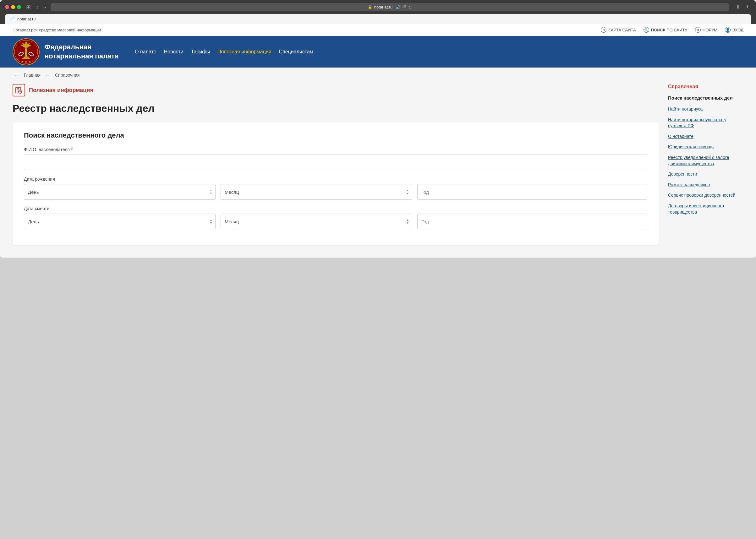 The image size is (756, 539). Describe the element at coordinates (174, 52) in the screenshot. I see `nav-news: Новости` at that location.